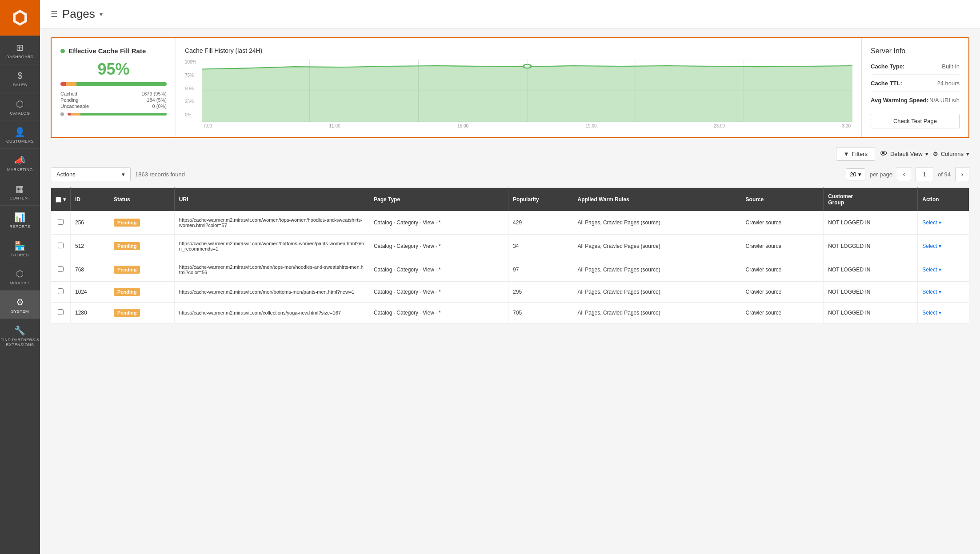  Describe the element at coordinates (20, 312) in the screenshot. I see `sidebar-item-label: SYSTEM` at that location.